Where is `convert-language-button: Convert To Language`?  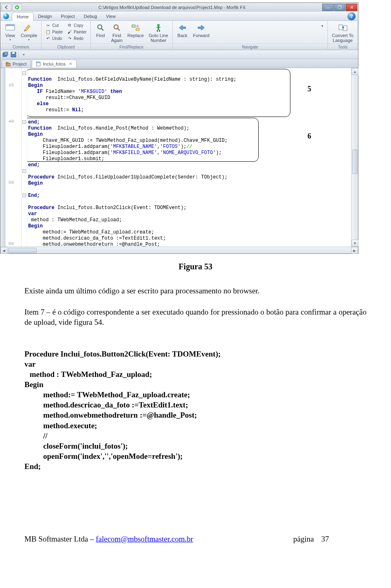 convert-language-button: Convert To Language is located at coordinates (343, 33).